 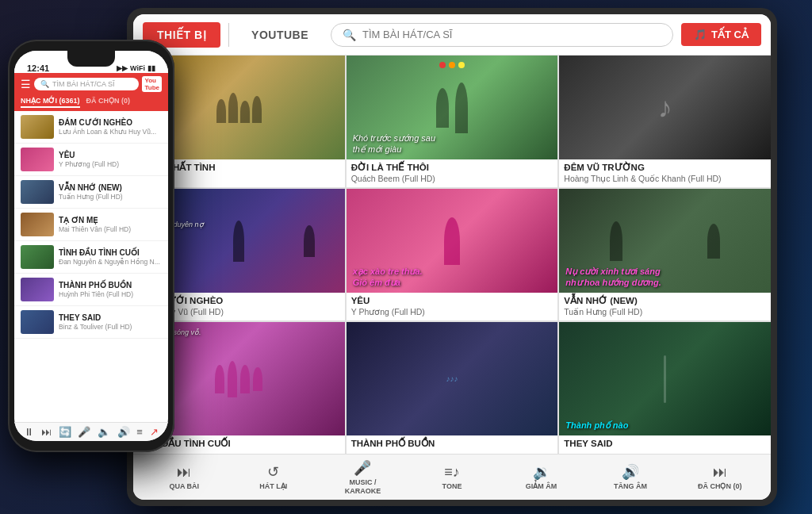 What do you see at coordinates (362, 468) in the screenshot?
I see `mic-icon: 🎤` at bounding box center [362, 468].